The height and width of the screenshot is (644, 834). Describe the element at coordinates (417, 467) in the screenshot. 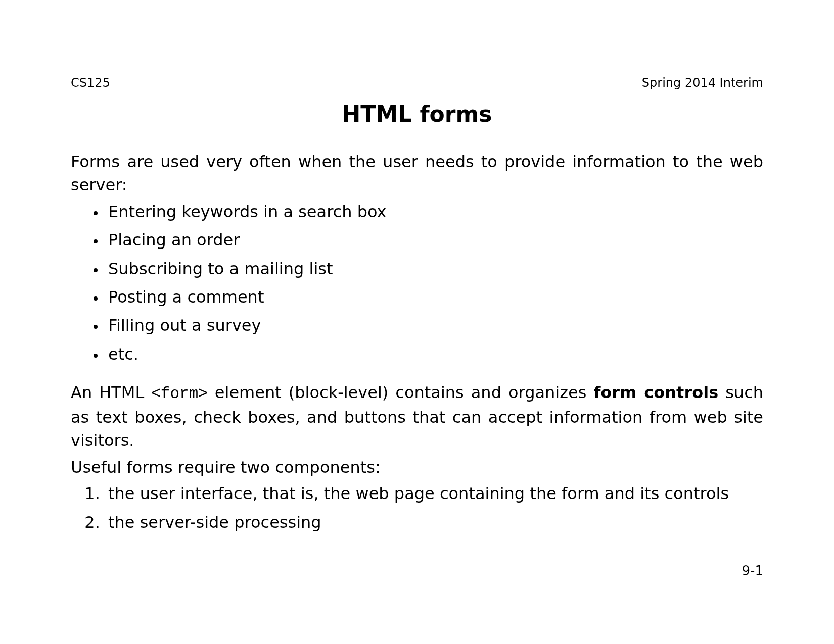

I see `components-intro: Useful forms require two components:` at that location.